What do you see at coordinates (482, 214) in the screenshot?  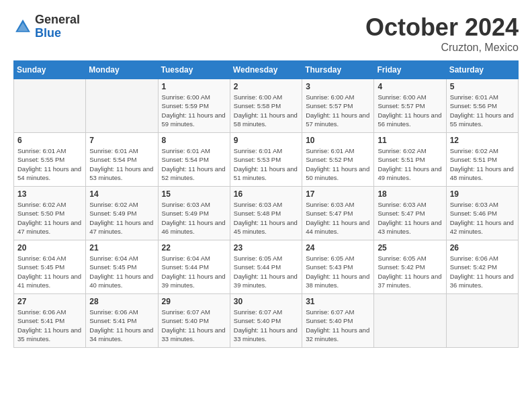 I see `calendar-cell: 19Sunrise: 6:03 AMSunset: 5:46 PMDayligh…` at bounding box center [482, 214].